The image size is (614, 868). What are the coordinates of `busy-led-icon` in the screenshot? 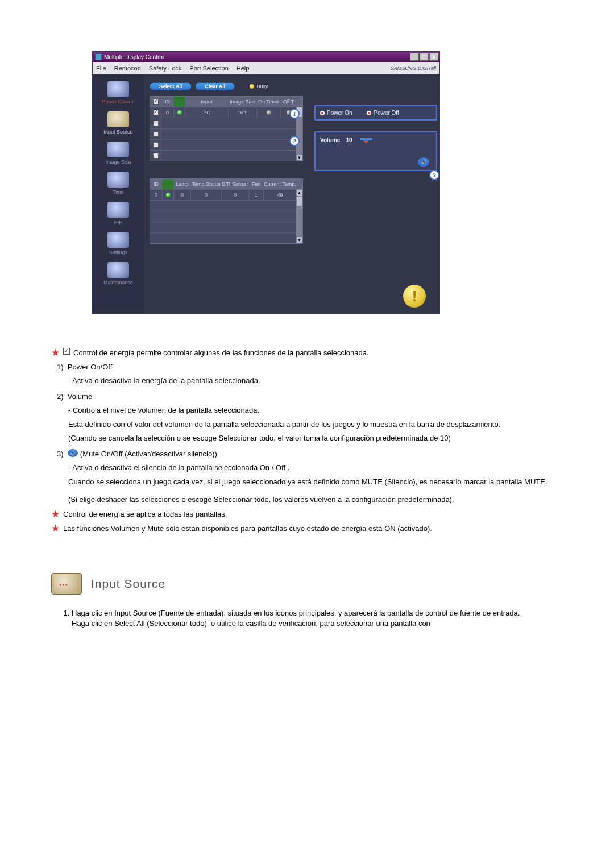 It's located at (252, 86).